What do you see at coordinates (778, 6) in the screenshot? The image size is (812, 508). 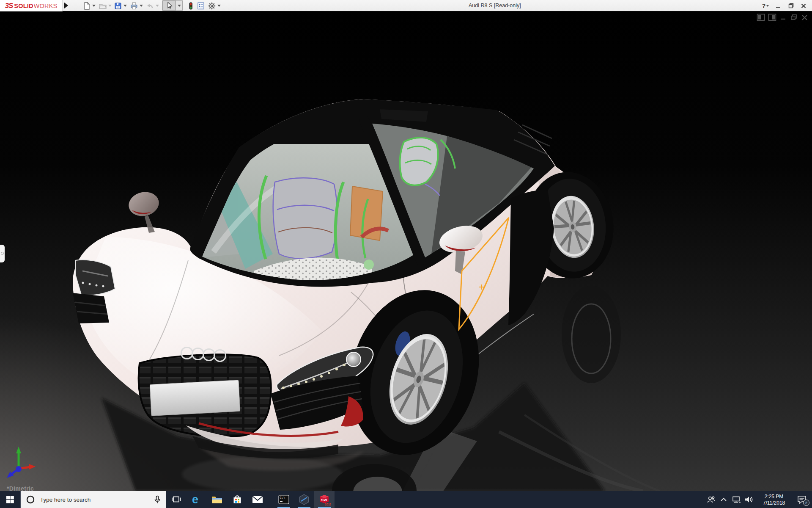 I see `minimize-button` at bounding box center [778, 6].